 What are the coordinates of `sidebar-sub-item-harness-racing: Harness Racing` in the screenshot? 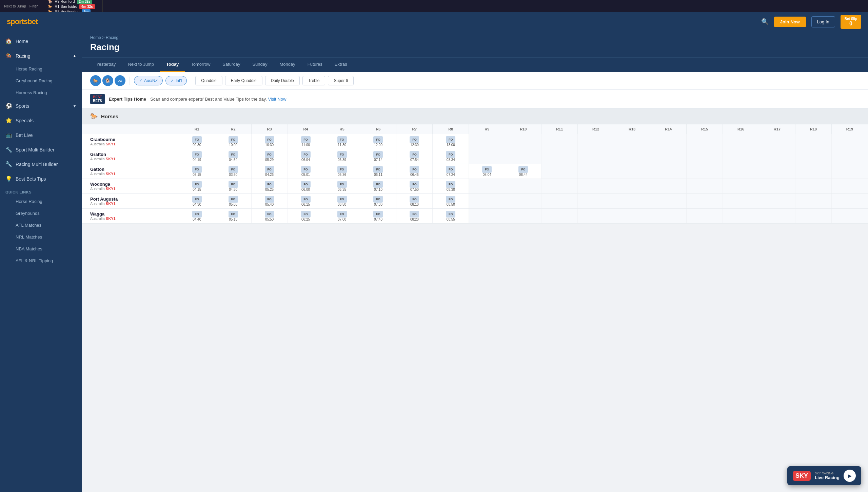 It's located at (41, 93).